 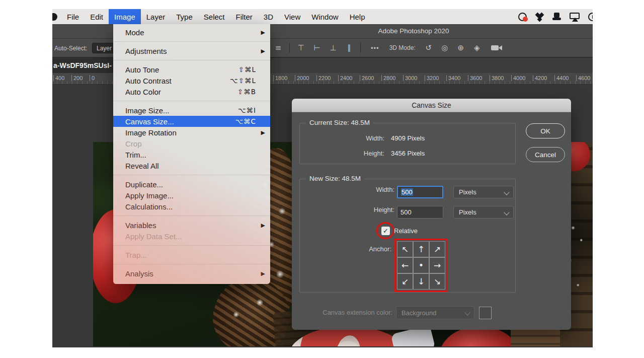 What do you see at coordinates (245, 17) in the screenshot?
I see `menubar-item: Filter` at bounding box center [245, 17].